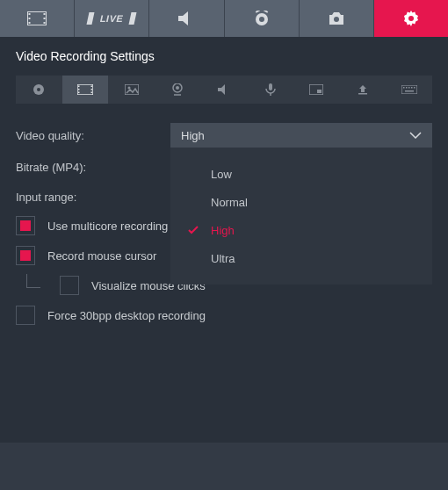 This screenshot has height=490, width=448. I want to click on subtab-image, so click(132, 90).